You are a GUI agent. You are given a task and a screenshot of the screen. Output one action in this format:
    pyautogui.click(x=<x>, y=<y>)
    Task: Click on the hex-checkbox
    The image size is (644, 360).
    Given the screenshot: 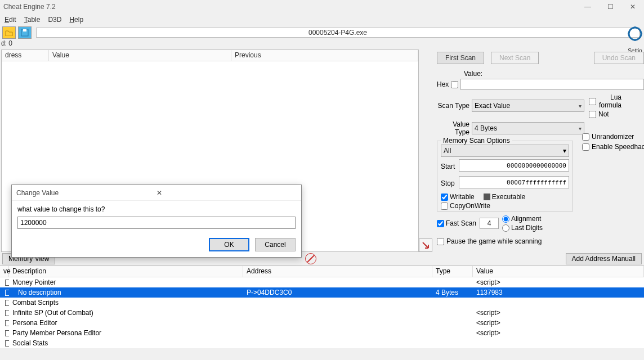 What is the action you would take?
    pyautogui.click(x=455, y=84)
    